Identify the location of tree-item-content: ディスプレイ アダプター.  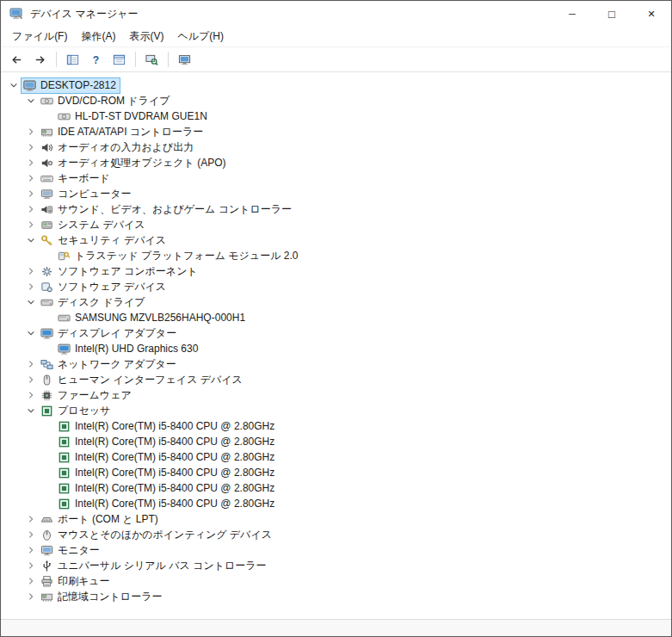
(109, 334).